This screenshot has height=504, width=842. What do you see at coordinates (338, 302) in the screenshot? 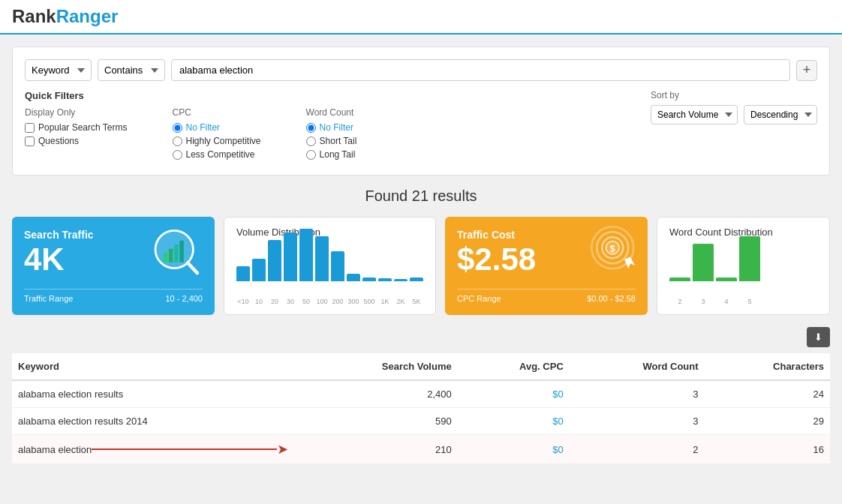
I see `vol-bar-label: 200` at bounding box center [338, 302].